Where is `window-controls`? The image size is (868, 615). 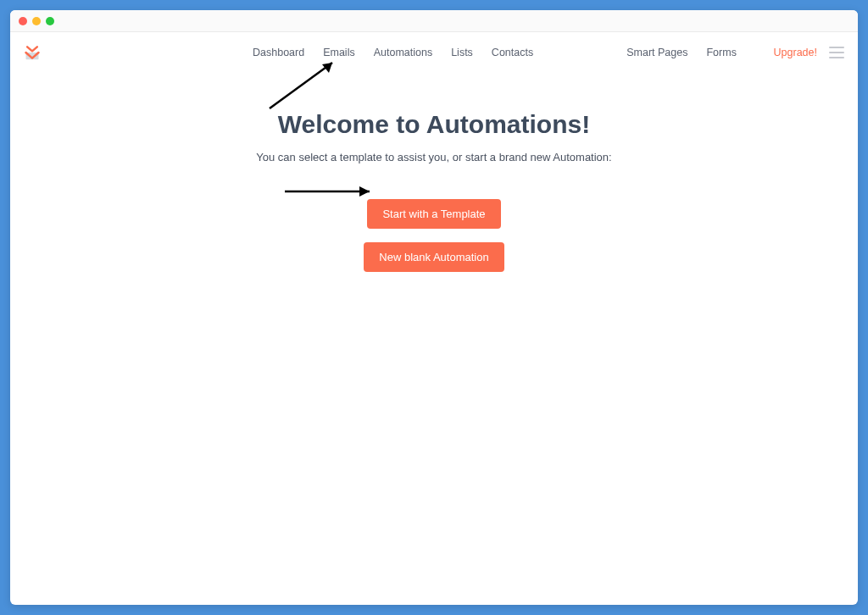
window-controls is located at coordinates (36, 21).